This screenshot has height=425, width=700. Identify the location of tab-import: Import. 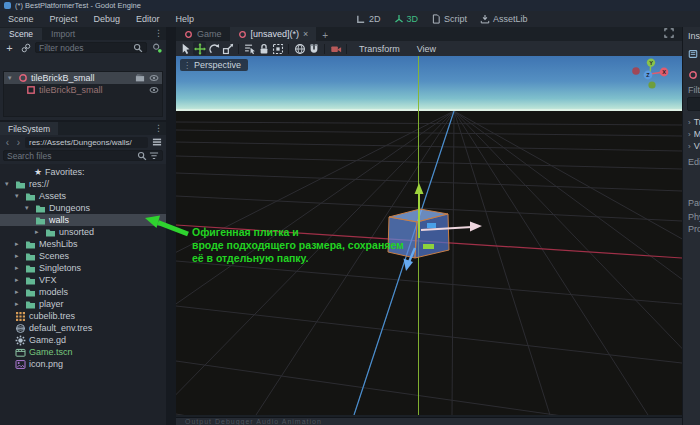
(63, 34).